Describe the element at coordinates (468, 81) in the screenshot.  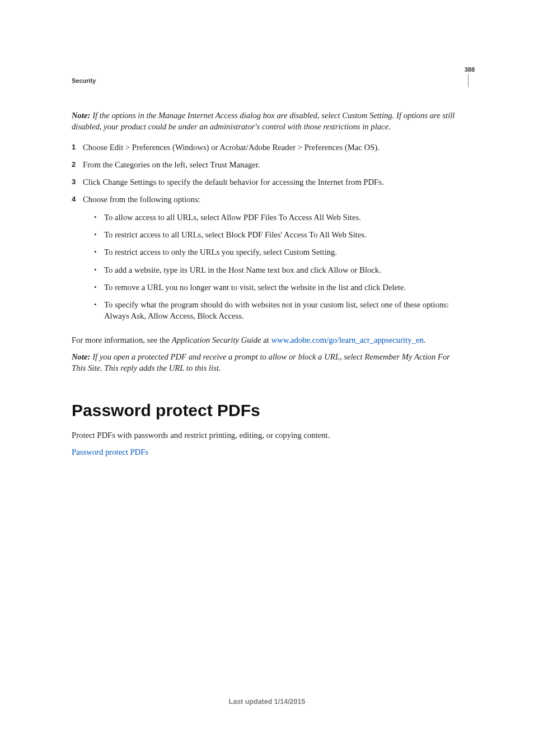
I see `header-divider` at that location.